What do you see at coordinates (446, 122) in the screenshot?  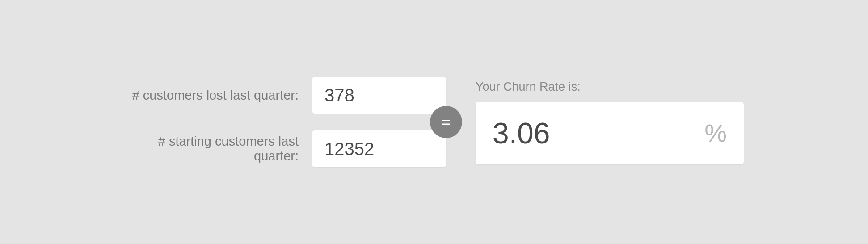 I see `equals-icon: =` at bounding box center [446, 122].